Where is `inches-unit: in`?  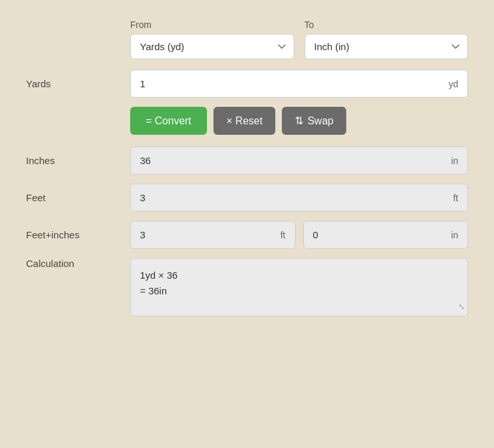
inches-unit: in is located at coordinates (454, 161).